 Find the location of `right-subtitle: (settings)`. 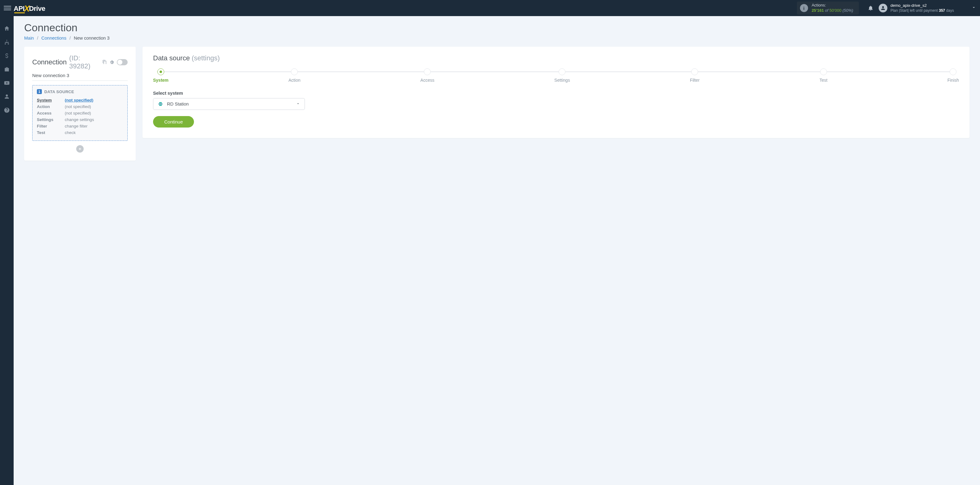

right-subtitle: (settings) is located at coordinates (205, 58).